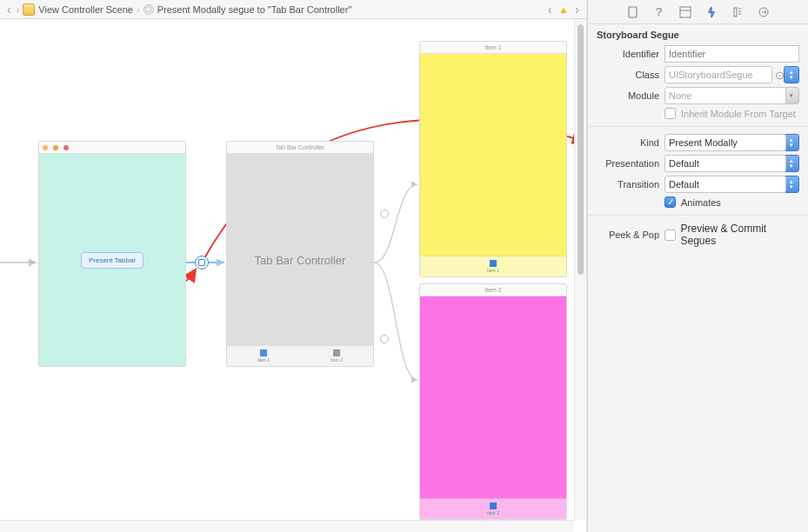 This screenshot has width=808, height=532. I want to click on class-select: UIStoryboardSegue, so click(718, 75).